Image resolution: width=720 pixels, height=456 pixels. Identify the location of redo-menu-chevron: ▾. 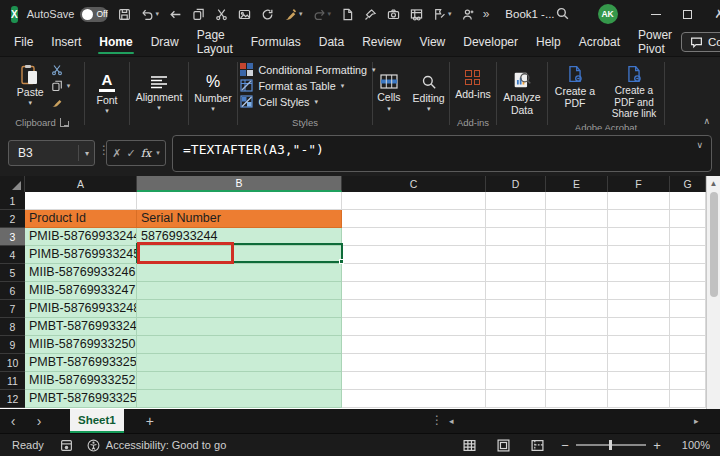
(330, 14).